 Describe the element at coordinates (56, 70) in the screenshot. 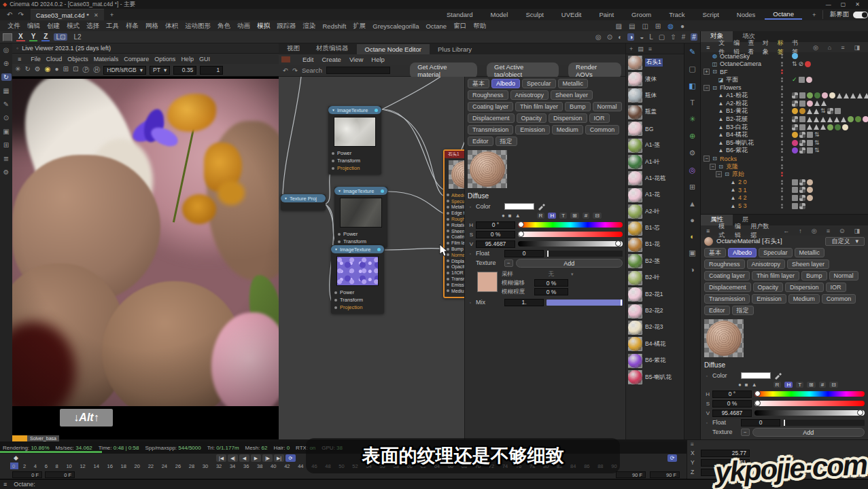

I see `lv-tool-icon-4: ●` at that location.